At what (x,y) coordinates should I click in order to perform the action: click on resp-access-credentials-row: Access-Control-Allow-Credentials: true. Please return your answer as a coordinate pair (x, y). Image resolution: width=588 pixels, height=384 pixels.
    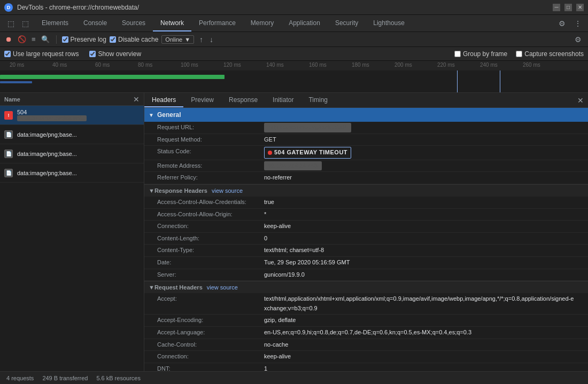
    Looking at the image, I should click on (366, 203).